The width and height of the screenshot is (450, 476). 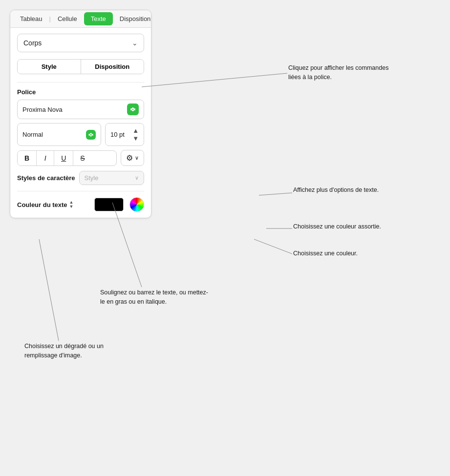 I want to click on char-style-label: Styles de caractère, so click(x=46, y=178).